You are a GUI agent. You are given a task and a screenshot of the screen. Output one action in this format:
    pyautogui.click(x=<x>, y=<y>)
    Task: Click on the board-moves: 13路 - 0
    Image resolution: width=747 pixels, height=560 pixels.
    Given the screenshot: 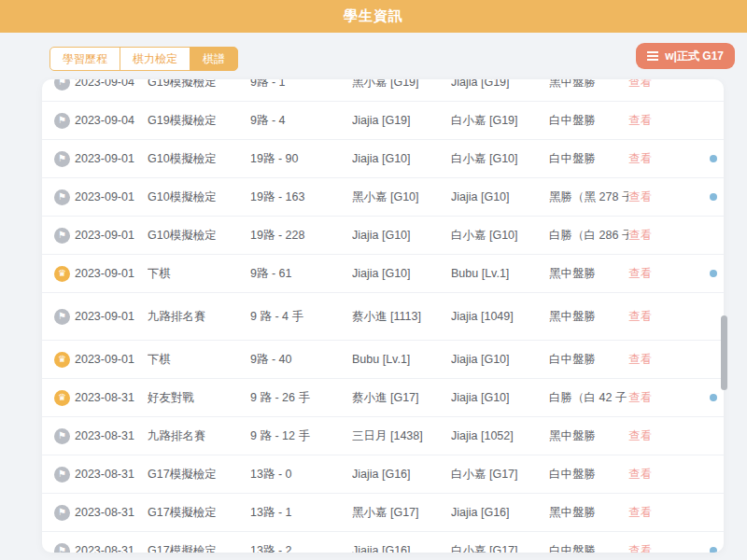 What is the action you would take?
    pyautogui.click(x=301, y=474)
    